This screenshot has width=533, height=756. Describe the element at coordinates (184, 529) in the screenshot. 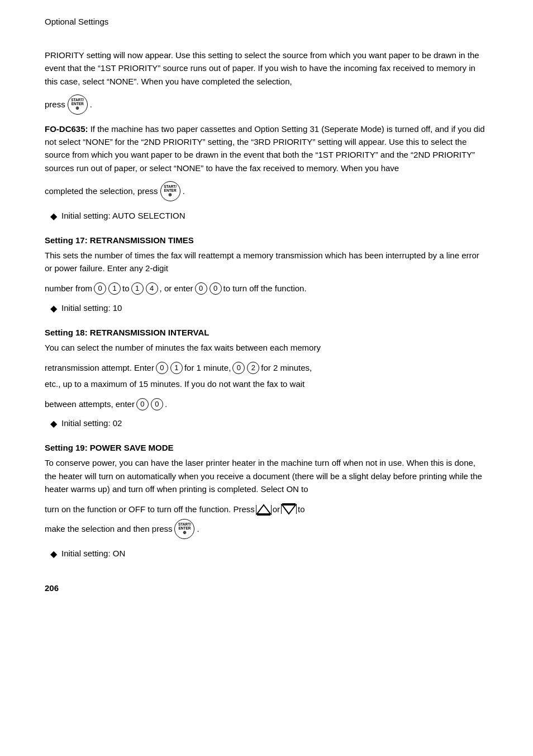

I see `start-enter-button-3: START/ ENTER ⊕` at that location.